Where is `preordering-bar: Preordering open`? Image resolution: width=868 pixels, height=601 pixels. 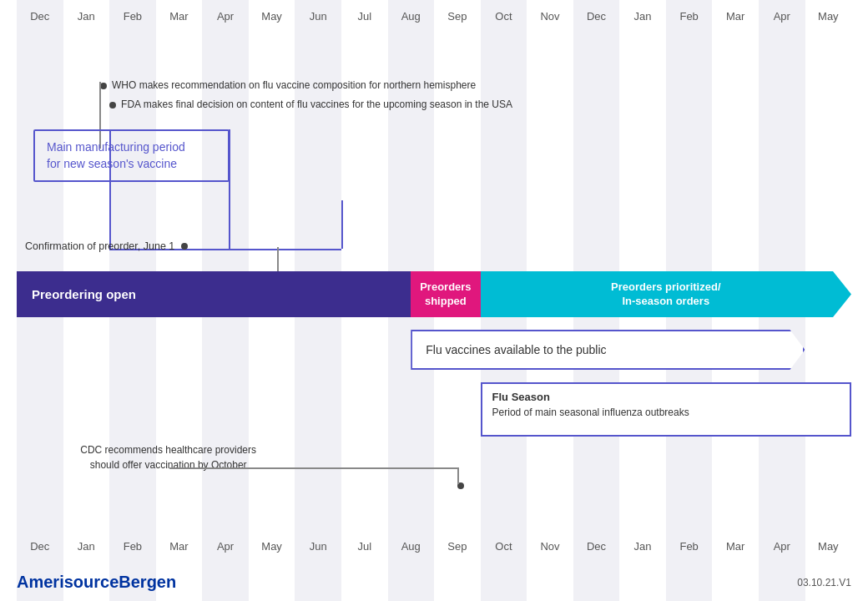
preordering-bar: Preordering open is located at coordinates (214, 294).